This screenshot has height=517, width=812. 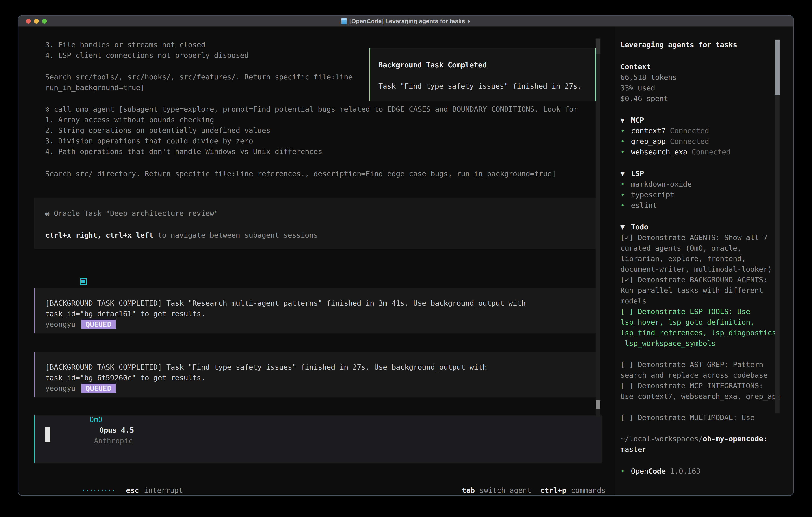 What do you see at coordinates (689, 141) in the screenshot?
I see `mcp-status-text: Connected` at bounding box center [689, 141].